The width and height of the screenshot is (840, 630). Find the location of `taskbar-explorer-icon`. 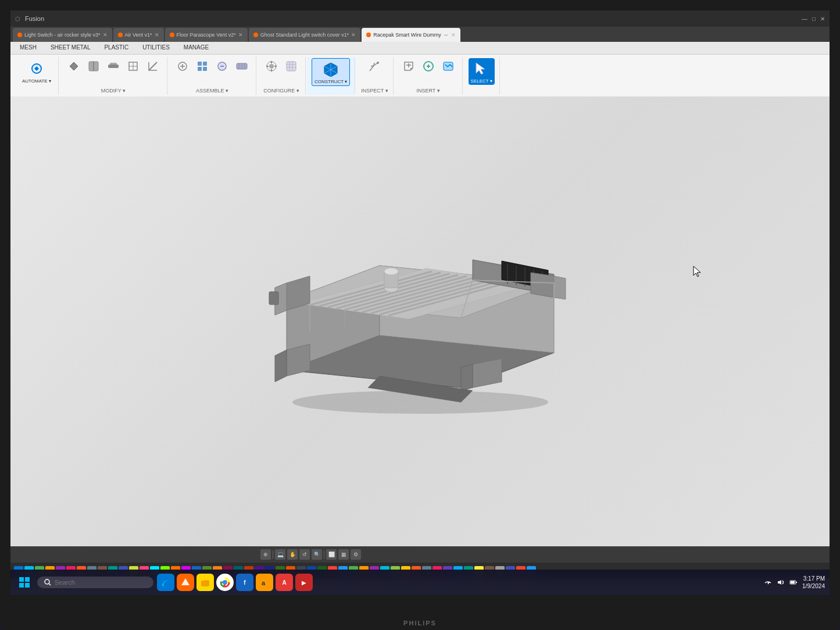

taskbar-explorer-icon is located at coordinates (205, 582).